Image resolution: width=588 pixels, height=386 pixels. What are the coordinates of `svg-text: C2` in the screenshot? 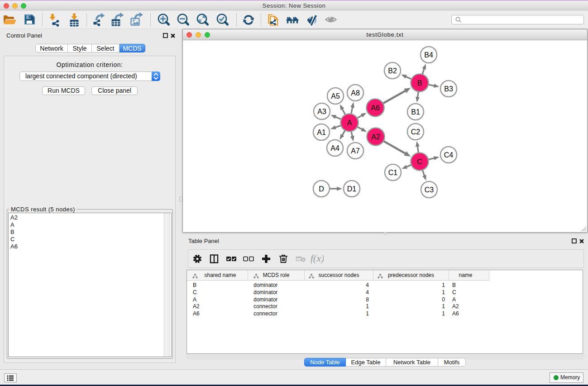 It's located at (416, 132).